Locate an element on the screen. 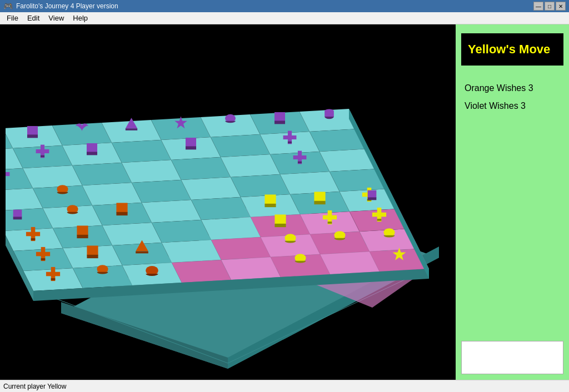 The height and width of the screenshot is (392, 569). window-title: Farolito's Journey 4 Player version is located at coordinates (274, 6).